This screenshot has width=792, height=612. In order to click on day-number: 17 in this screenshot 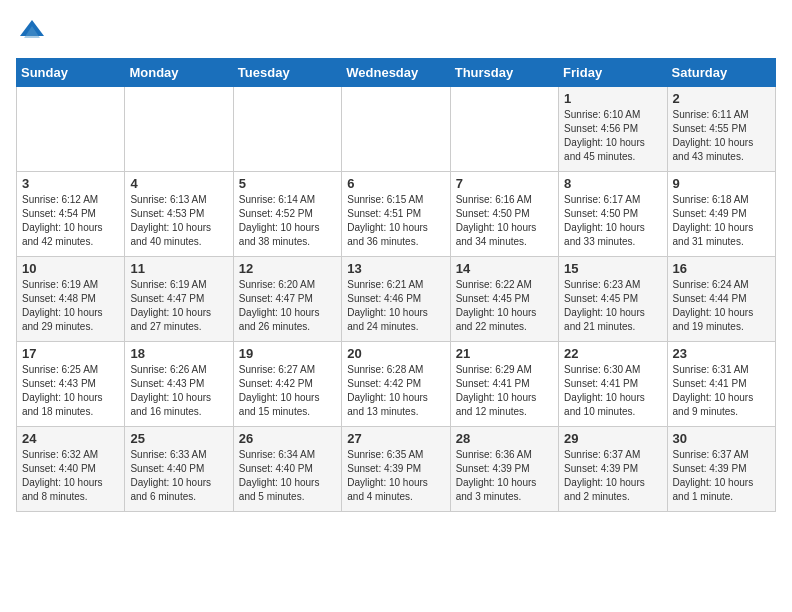, I will do `click(70, 354)`.